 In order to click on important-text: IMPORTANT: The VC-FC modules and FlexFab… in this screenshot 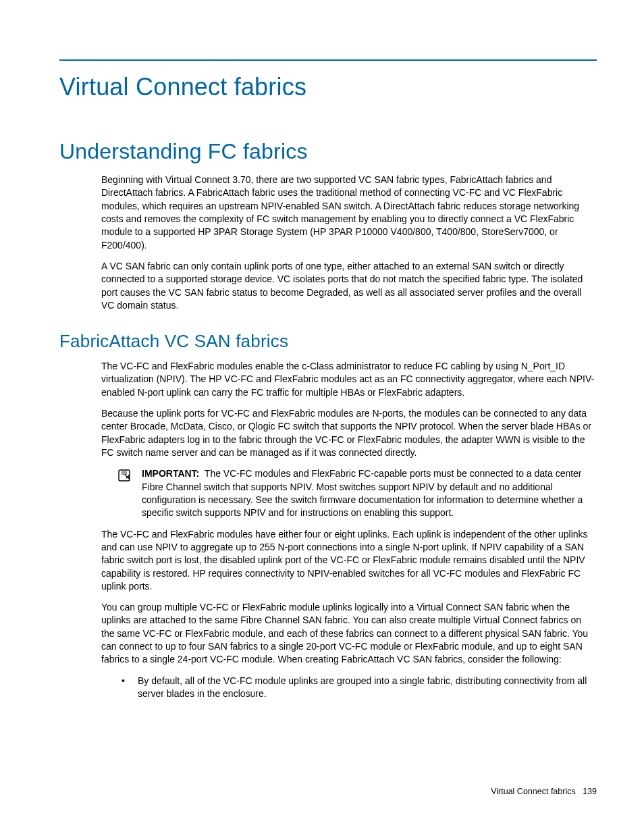, I will do `click(369, 493)`.